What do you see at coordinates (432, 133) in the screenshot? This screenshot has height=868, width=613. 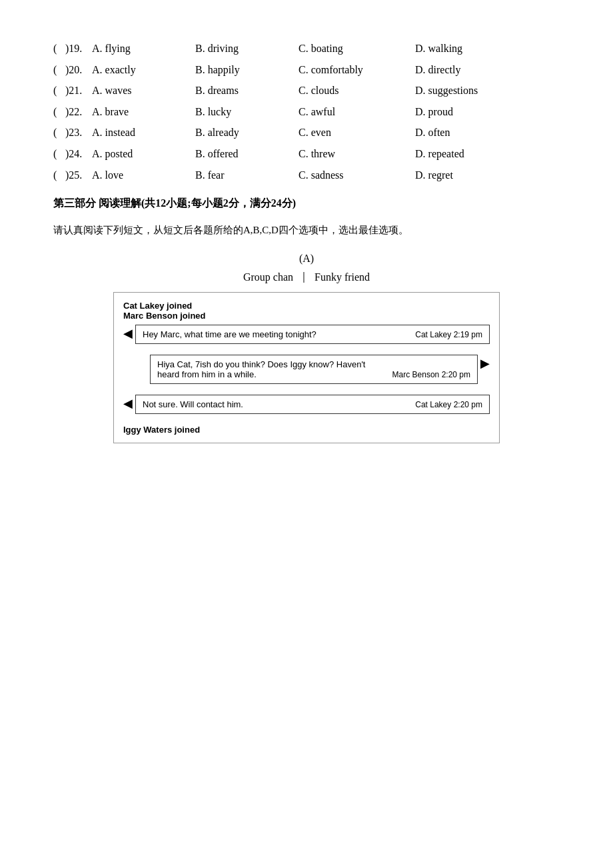 I see `q23-d: D. often` at bounding box center [432, 133].